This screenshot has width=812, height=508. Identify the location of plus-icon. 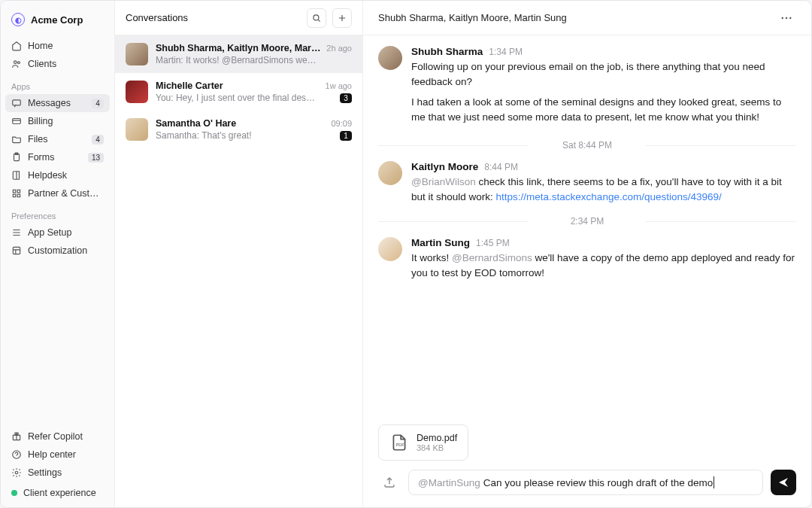
(342, 18).